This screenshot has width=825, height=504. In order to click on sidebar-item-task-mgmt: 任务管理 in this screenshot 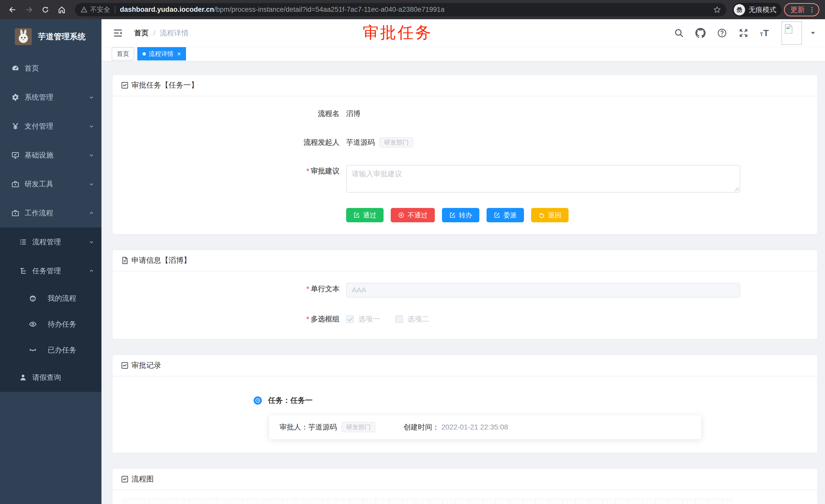, I will do `click(51, 271)`.